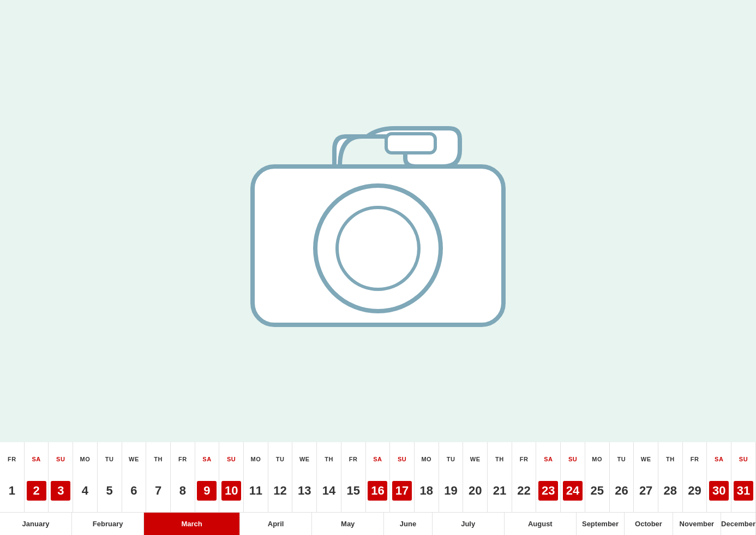 This screenshot has height=535, width=756. What do you see at coordinates (280, 491) in the screenshot?
I see `day-number: 12` at bounding box center [280, 491].